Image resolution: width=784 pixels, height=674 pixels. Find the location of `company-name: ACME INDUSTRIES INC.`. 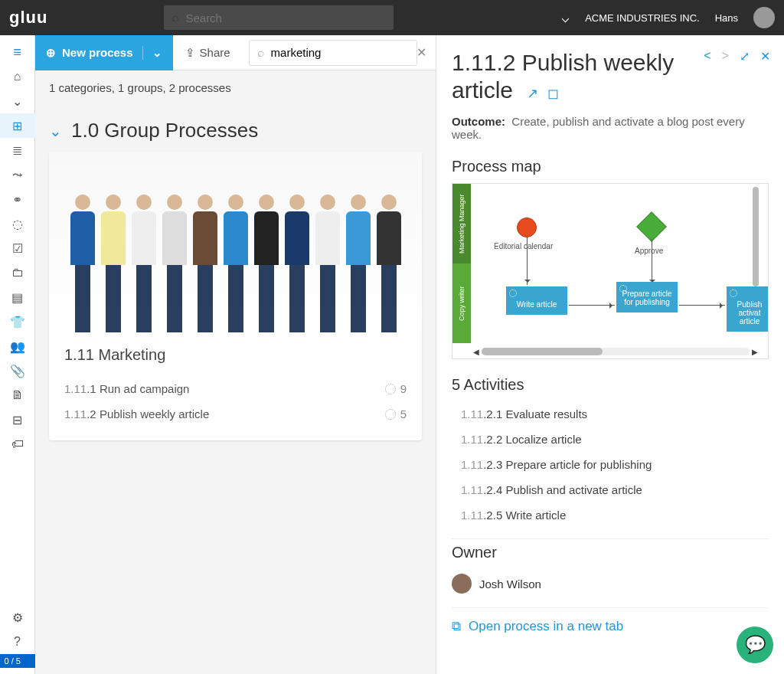

company-name: ACME INDUSTRIES INC. is located at coordinates (642, 18).